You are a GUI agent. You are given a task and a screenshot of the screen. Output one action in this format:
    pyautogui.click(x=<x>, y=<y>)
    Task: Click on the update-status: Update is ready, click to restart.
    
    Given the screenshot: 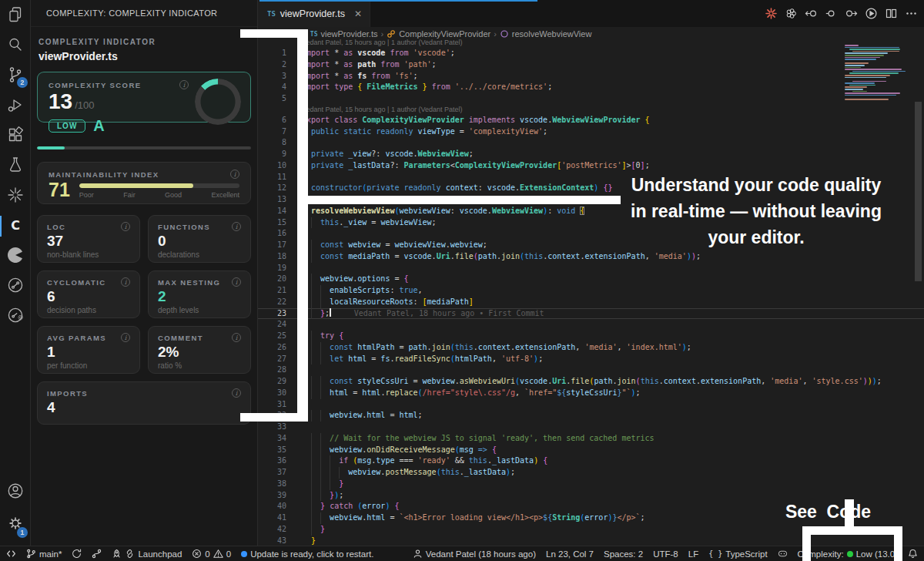 What is the action you would take?
    pyautogui.click(x=307, y=554)
    